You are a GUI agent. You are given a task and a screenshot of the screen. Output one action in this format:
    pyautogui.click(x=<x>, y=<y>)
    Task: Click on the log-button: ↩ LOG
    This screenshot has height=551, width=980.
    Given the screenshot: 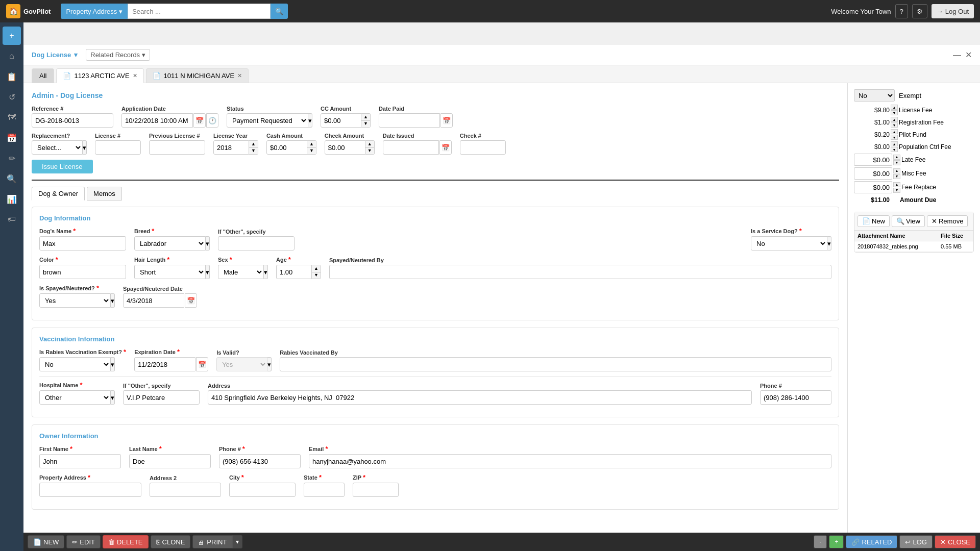 What is the action you would take?
    pyautogui.click(x=916, y=542)
    